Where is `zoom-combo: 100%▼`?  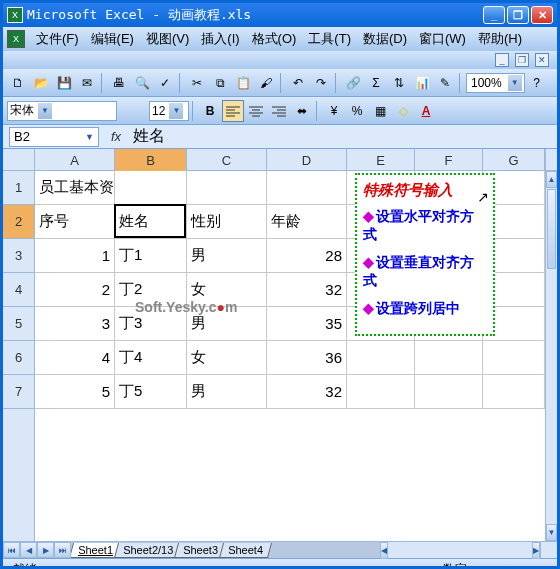
zoom-combo: 100%▼ is located at coordinates (496, 83).